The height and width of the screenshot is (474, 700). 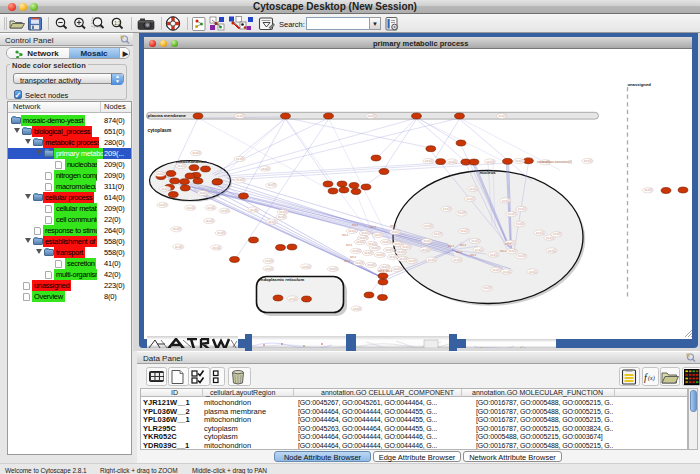 What do you see at coordinates (192, 162) in the screenshot?
I see `svg-text: mitochondrion` at bounding box center [192, 162].